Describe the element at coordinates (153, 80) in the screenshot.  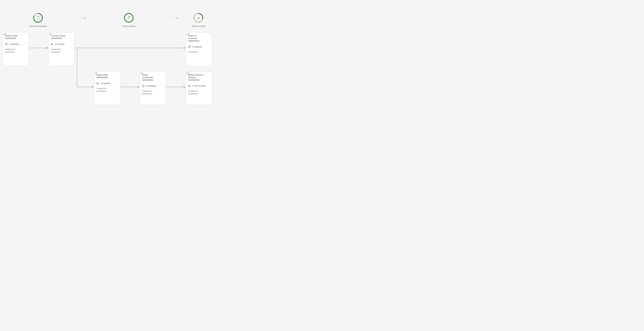
I see `card-document-id: 5000000000` at that location.